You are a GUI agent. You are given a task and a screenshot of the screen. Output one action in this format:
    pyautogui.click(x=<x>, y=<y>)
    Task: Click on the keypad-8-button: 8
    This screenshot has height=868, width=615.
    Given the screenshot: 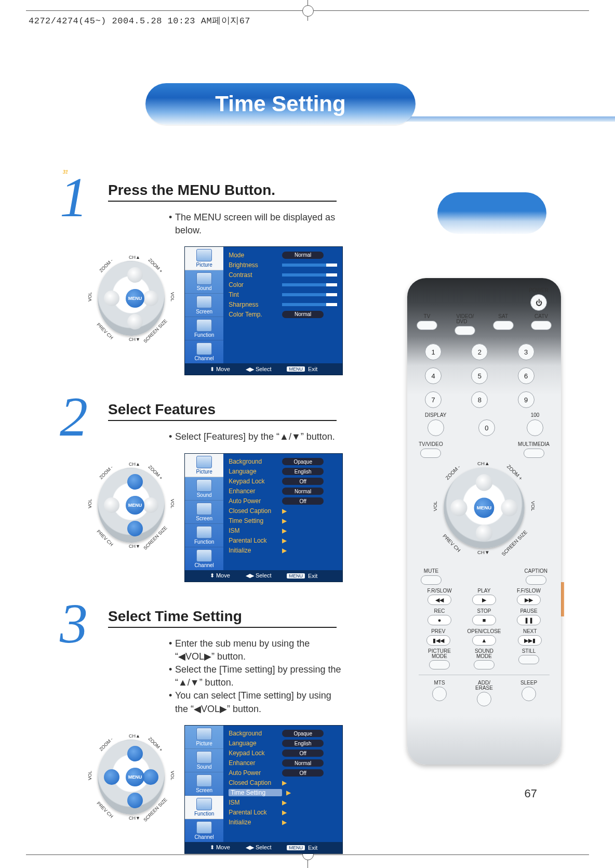 What is the action you would take?
    pyautogui.click(x=479, y=400)
    